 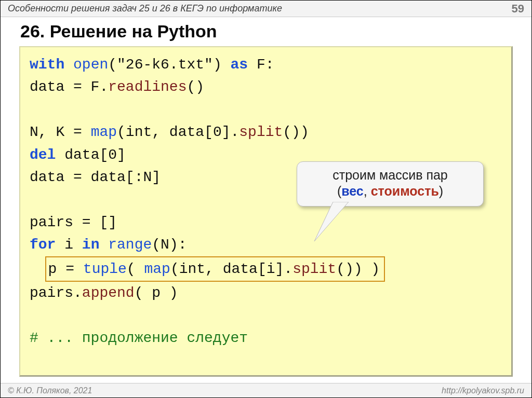 What do you see at coordinates (136, 269) in the screenshot?
I see `code-text: (` at bounding box center [136, 269].